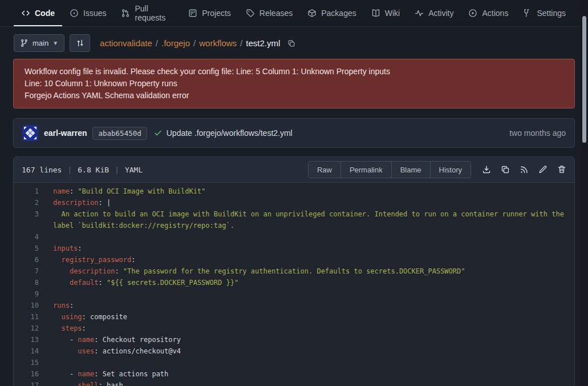 The height and width of the screenshot is (386, 588). What do you see at coordinates (133, 170) in the screenshot?
I see `file-language: YAML` at bounding box center [133, 170].